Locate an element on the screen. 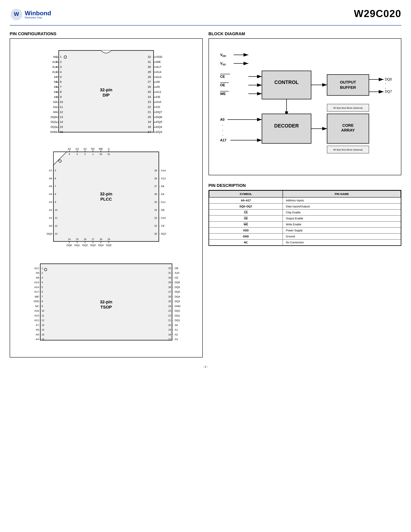 The width and height of the screenshot is (411, 532). svg-text: 26 is located at coordinates (149, 87).